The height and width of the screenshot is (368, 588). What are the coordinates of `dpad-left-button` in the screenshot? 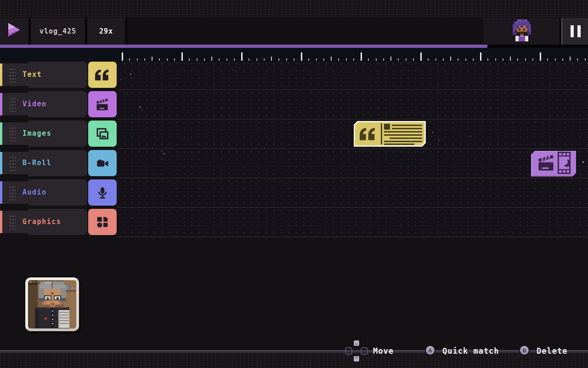 It's located at (349, 351).